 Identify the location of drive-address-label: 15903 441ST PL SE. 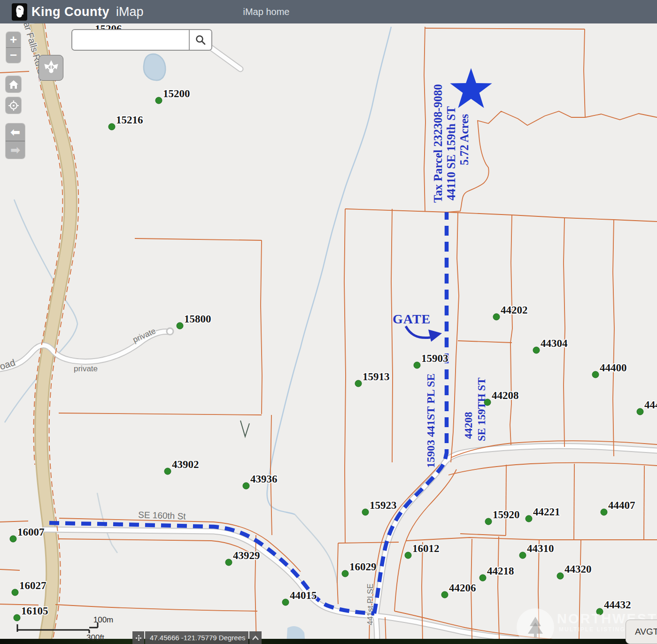
(431, 421).